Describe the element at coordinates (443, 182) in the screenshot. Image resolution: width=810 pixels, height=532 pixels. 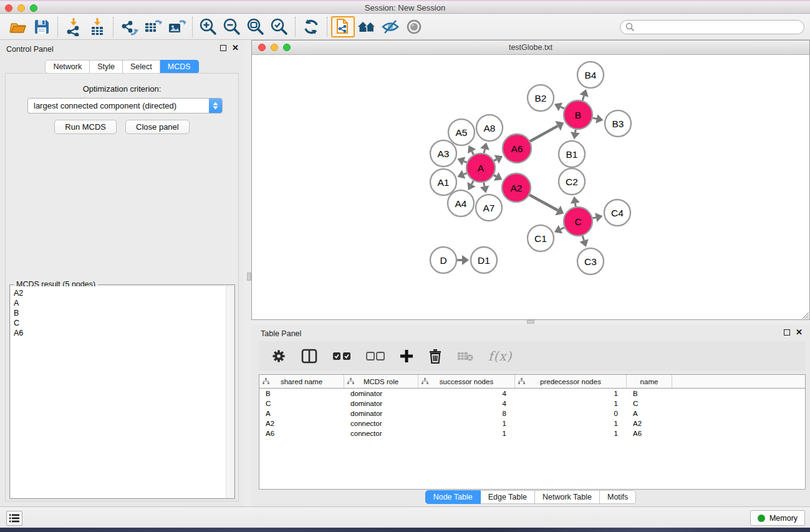
I see `node-A1: A1` at that location.